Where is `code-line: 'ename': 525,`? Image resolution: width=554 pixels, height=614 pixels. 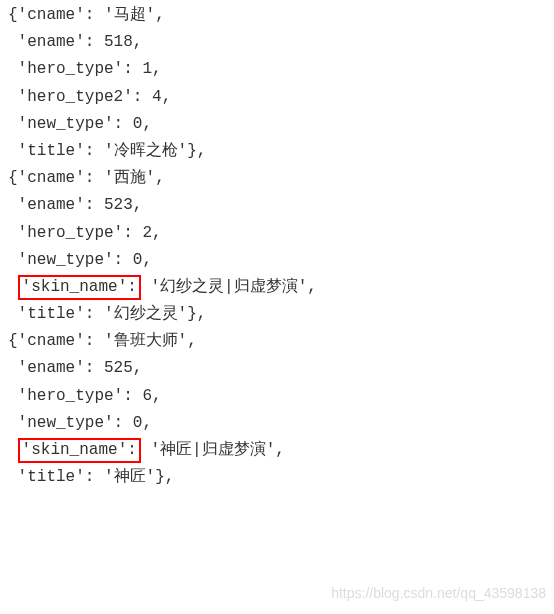
code-line: 'ename': 525, is located at coordinates (277, 368).